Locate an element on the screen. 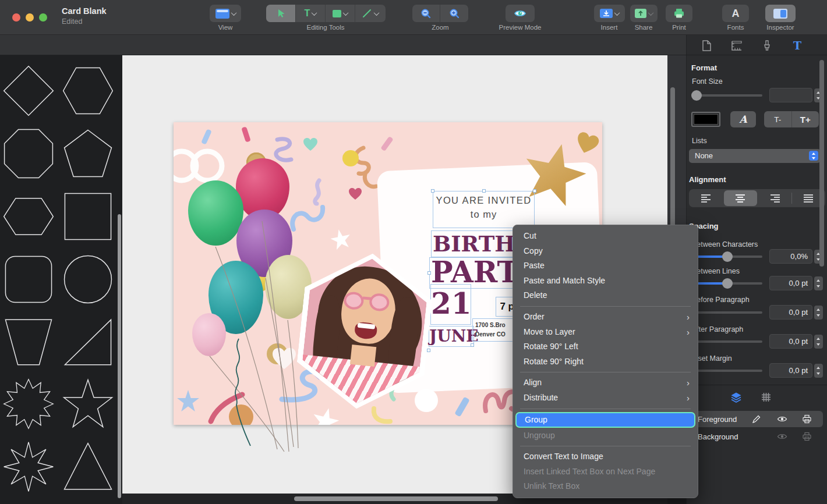  text-tool-button: T is located at coordinates (311, 13).